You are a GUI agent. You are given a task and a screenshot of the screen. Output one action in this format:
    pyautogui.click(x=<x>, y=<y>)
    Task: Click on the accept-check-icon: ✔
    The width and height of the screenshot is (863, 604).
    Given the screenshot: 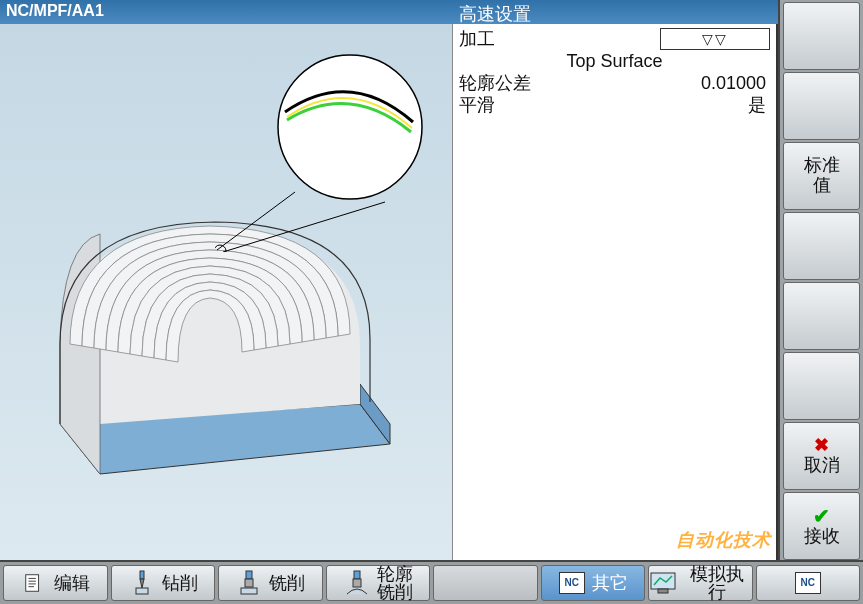 What is the action you would take?
    pyautogui.click(x=822, y=516)
    